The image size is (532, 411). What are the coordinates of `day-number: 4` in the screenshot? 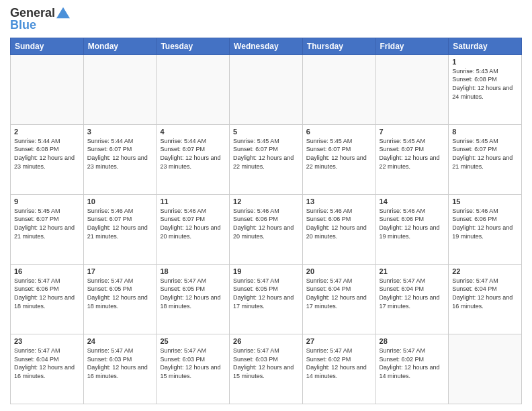 It's located at (193, 132).